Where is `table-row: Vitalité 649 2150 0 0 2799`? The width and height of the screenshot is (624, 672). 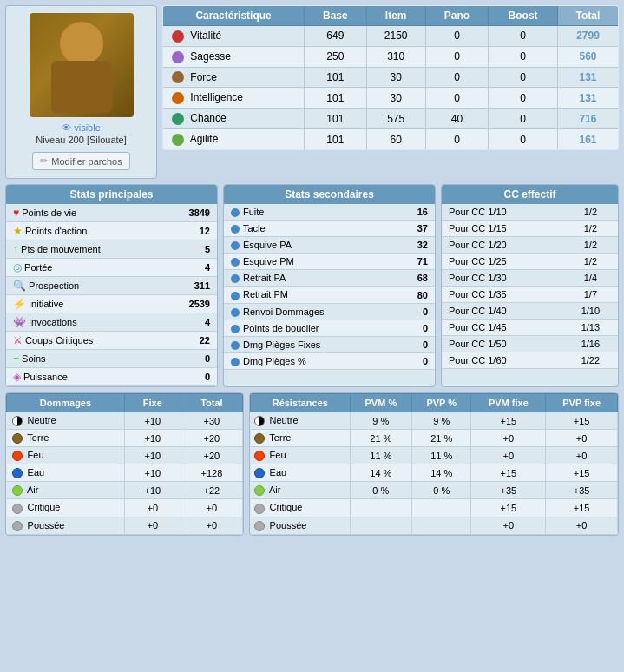 table-row: Vitalité 649 2150 0 0 2799 is located at coordinates (391, 36).